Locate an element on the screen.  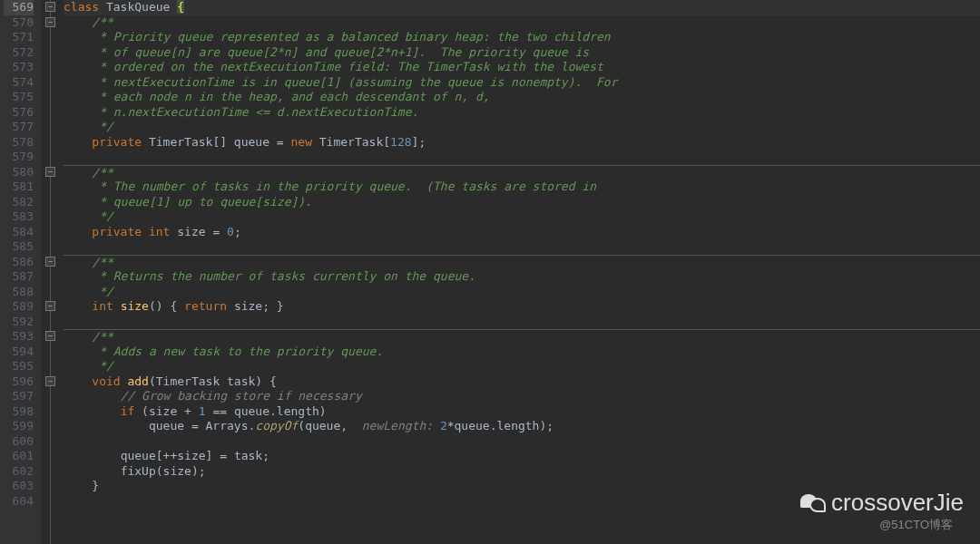
line-number: 586 is located at coordinates (18, 263).